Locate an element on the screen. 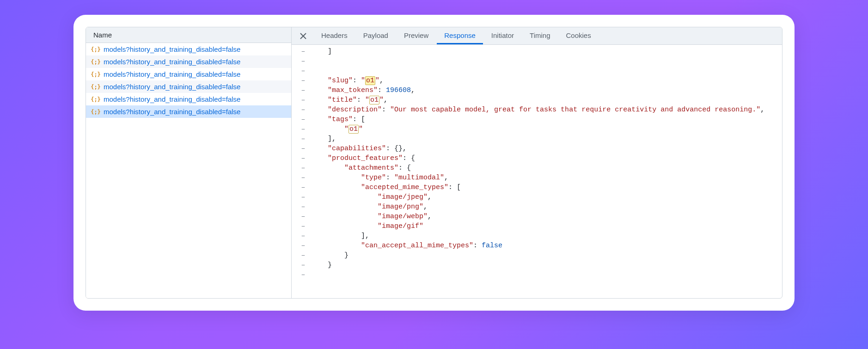 The image size is (868, 349). tabs: HeadersPayloadPreviewResponseInitiatorTi… is located at coordinates (455, 36).